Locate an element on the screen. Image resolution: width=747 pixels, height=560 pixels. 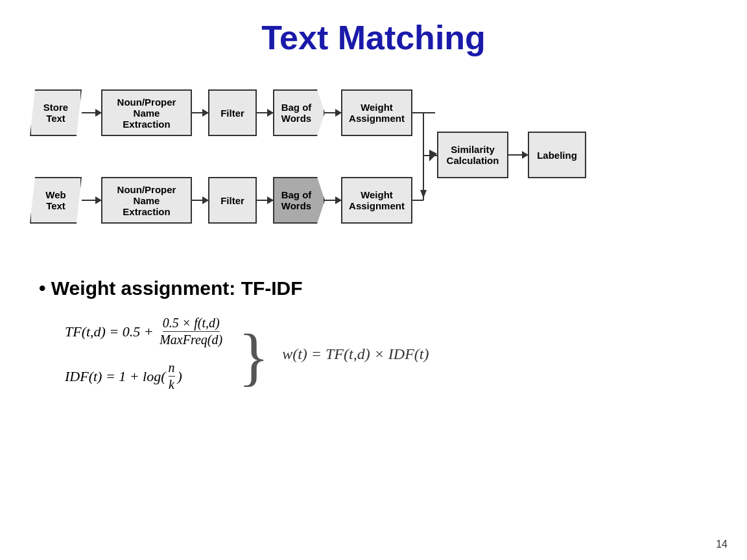
page-number: 14 is located at coordinates (722, 544).